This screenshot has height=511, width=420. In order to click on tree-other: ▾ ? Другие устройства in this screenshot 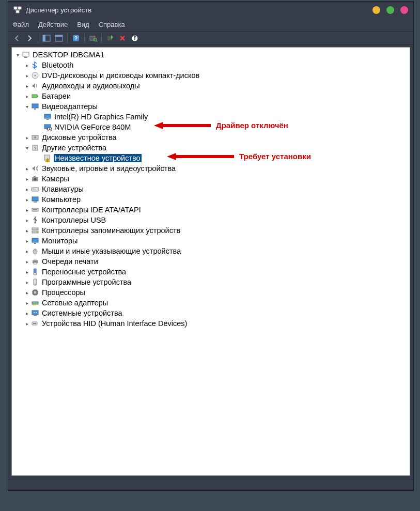, I will do `click(211, 148)`.